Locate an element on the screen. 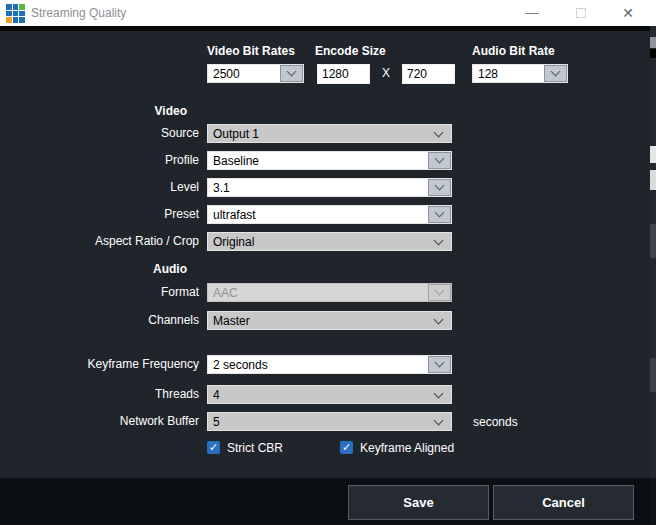 The width and height of the screenshot is (656, 525). preset-label: Preset is located at coordinates (100, 214).